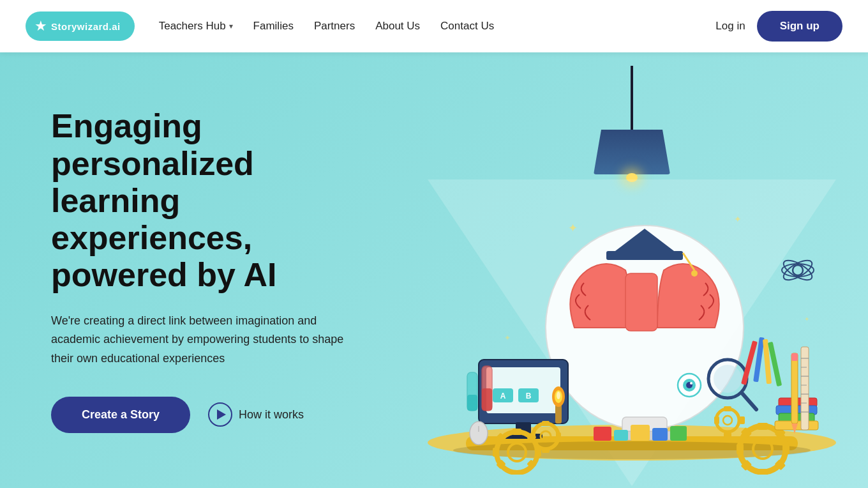  Describe the element at coordinates (779, 26) in the screenshot. I see `nav-right: Log in Sign up` at that location.